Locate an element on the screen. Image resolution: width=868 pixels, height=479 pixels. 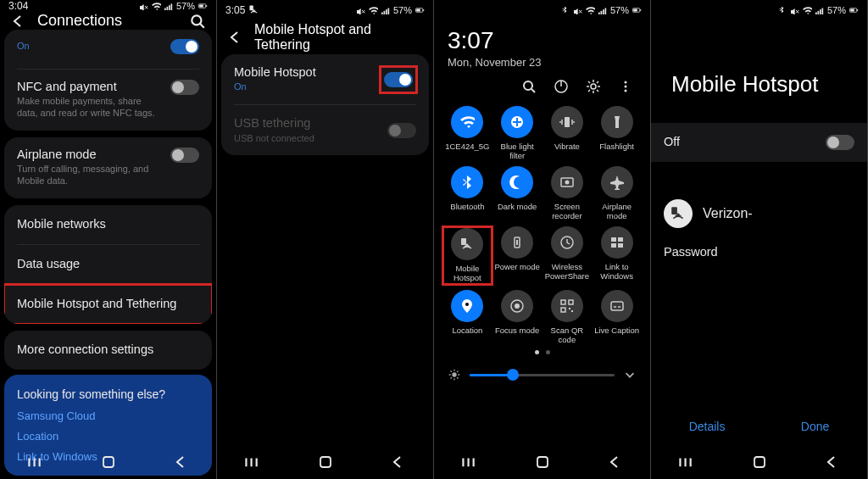
qs-tile-power: Power mode is located at coordinates (517, 256).